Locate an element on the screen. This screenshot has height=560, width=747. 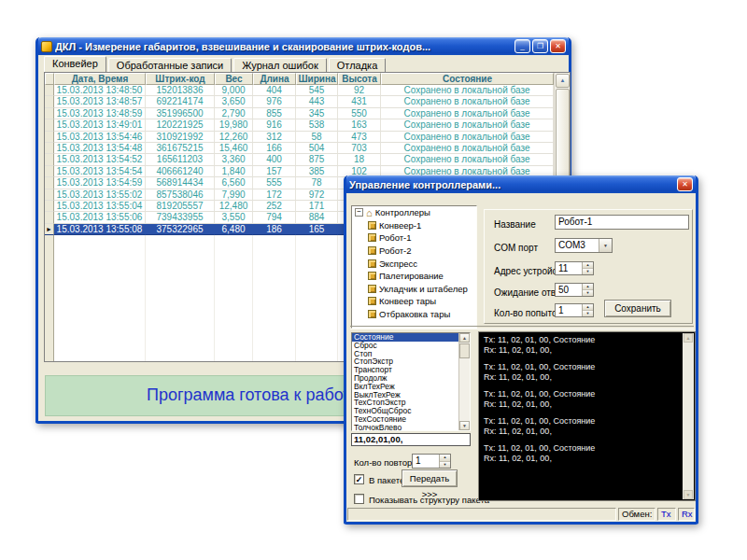
table-row: 15.03.2013 13:48:501520138369,0004045459… is located at coordinates (307, 91).